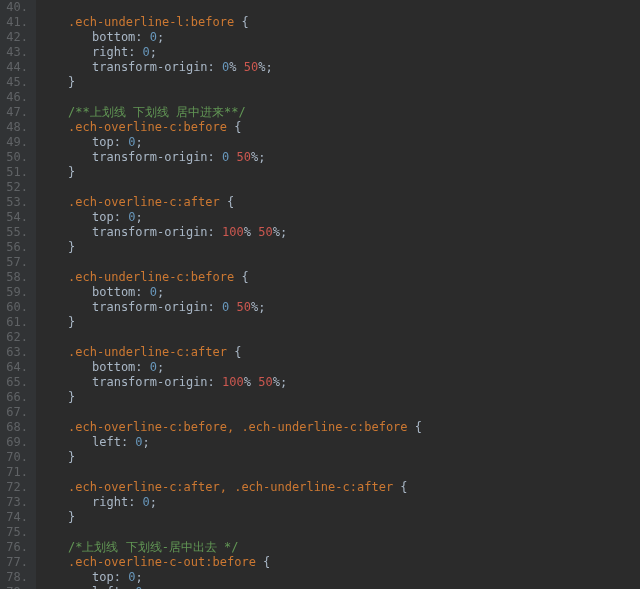  Describe the element at coordinates (16, 142) in the screenshot. I see `line-number: 49.` at that location.